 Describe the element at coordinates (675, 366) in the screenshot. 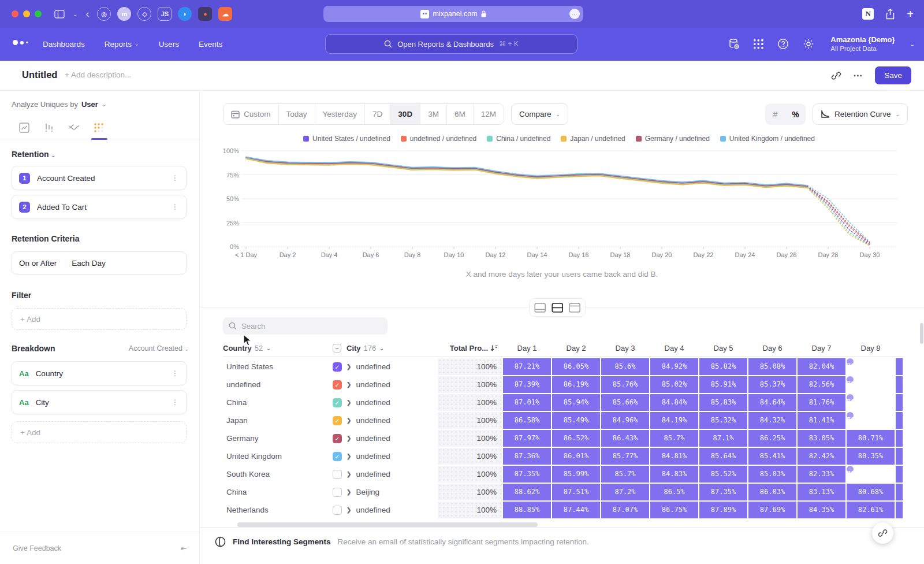

I see `retention-cell: 84.92%` at that location.